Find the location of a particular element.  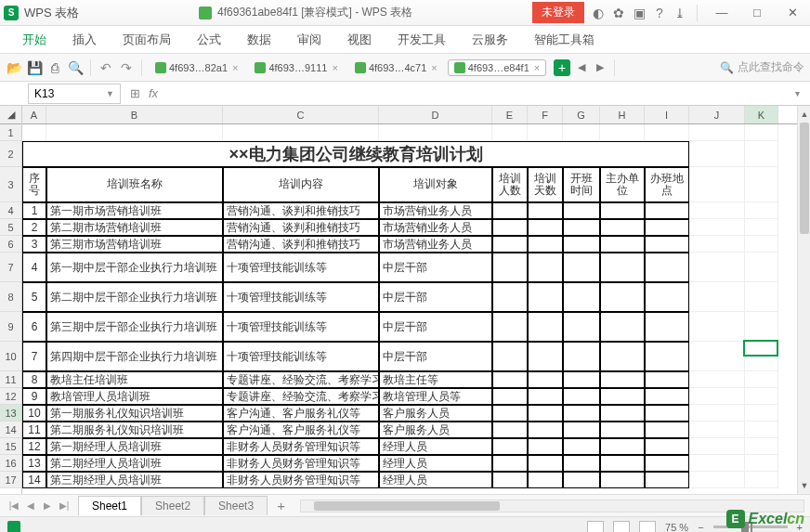

menu-dev: 开发工具 is located at coordinates (422, 40).